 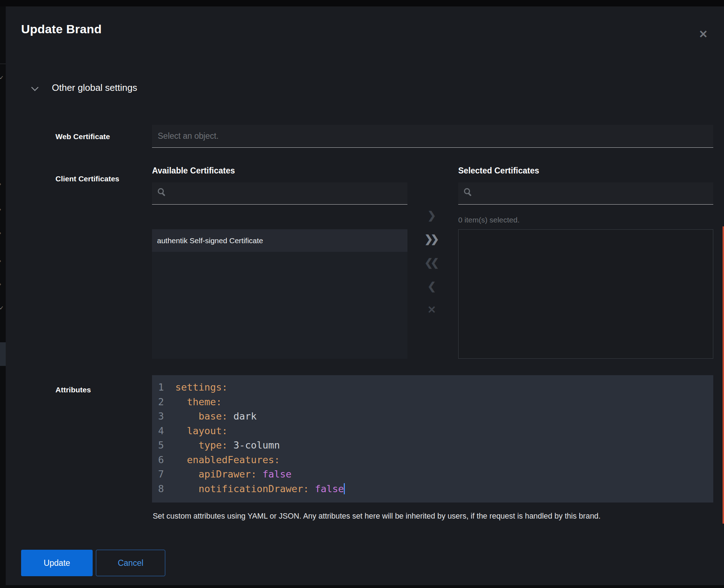 What do you see at coordinates (161, 489) in the screenshot?
I see `line-number: 8` at bounding box center [161, 489].